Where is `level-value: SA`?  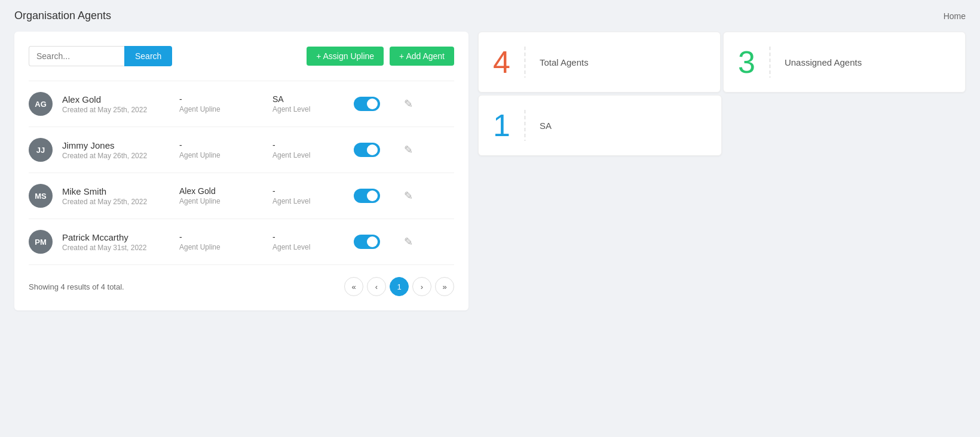 level-value: SA is located at coordinates (308, 99).